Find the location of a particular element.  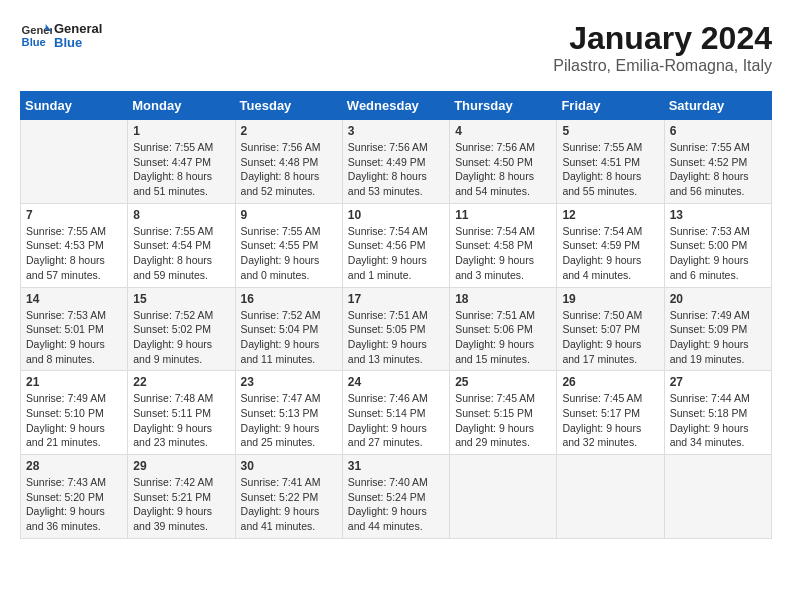

day-number: 2 is located at coordinates (289, 131).